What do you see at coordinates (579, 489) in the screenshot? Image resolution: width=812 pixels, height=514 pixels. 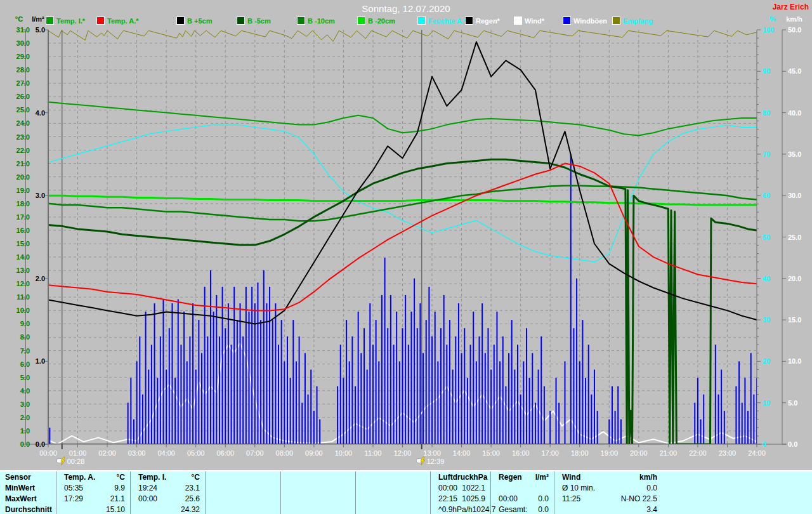 I see `cell-label: Ø 10 min.` at bounding box center [579, 489].